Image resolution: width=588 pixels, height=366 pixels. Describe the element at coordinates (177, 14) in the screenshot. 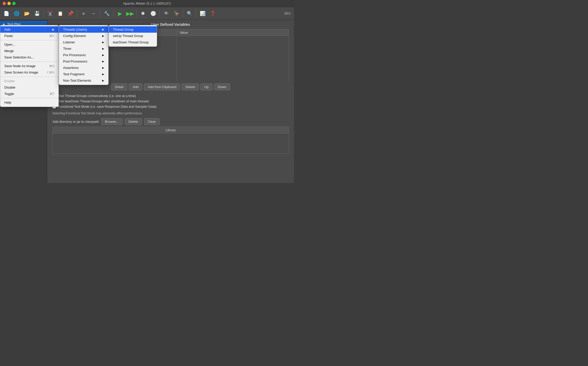

I see `clear-logs-btn: 🦆` at that location.